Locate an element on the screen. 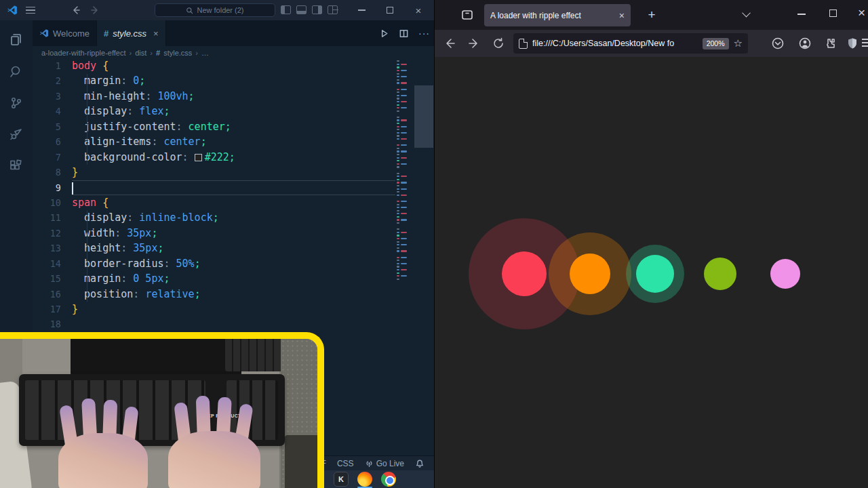  explorer-icon is located at coordinates (16, 39).